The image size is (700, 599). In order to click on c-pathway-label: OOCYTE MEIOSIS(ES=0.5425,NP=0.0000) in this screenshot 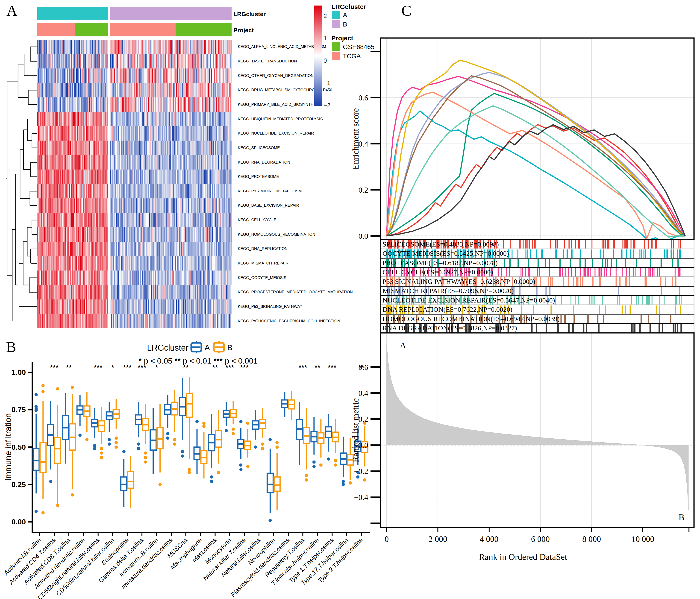, I will do `click(446, 253)`.